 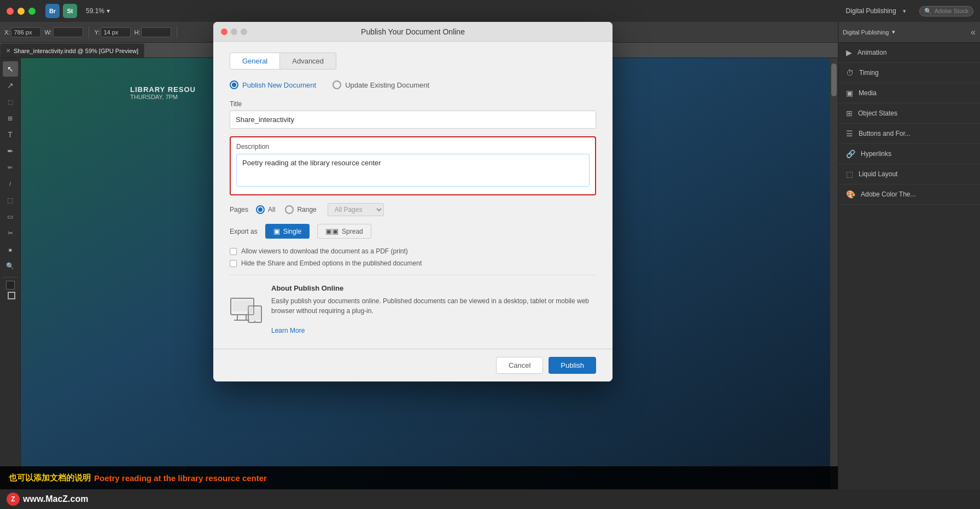 I want to click on pages-dropdown: All Pages, so click(x=355, y=210).